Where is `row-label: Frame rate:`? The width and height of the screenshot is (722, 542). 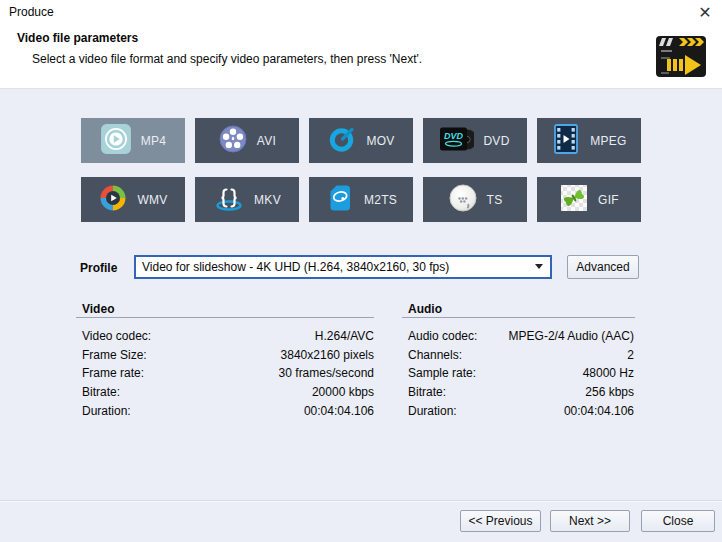
row-label: Frame rate: is located at coordinates (113, 373).